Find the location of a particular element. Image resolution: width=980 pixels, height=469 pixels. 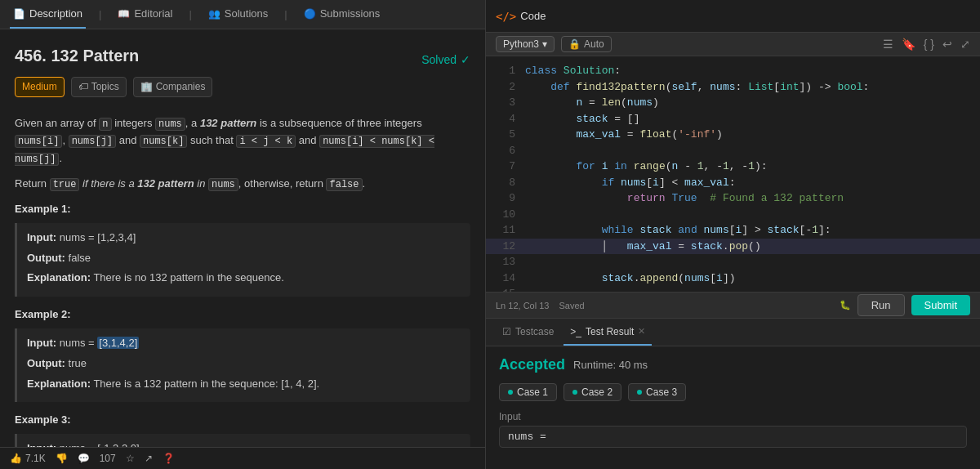

problem-title: 456. 132 Pattern is located at coordinates (77, 56).